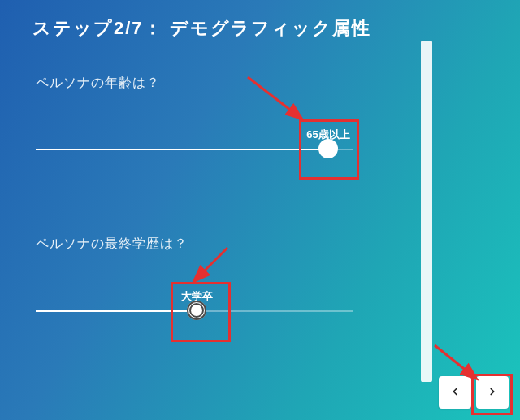  I want to click on annotation-box-next-button, so click(492, 395).